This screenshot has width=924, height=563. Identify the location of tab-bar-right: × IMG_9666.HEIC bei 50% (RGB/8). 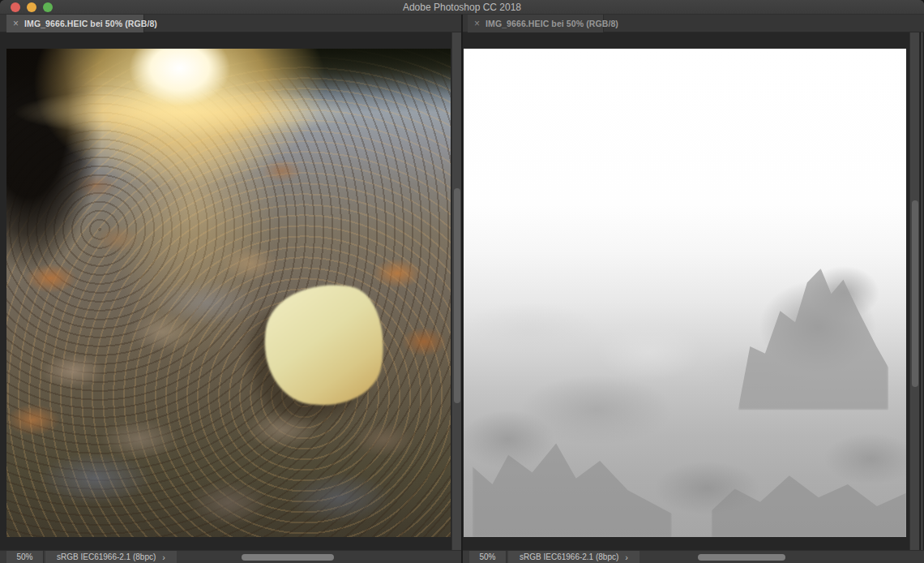
(694, 24).